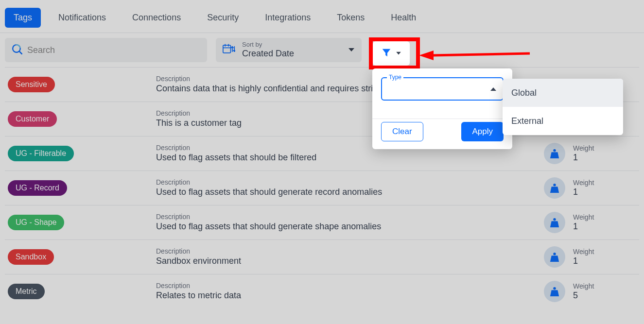 The width and height of the screenshot is (644, 324). Describe the element at coordinates (157, 17) in the screenshot. I see `tab-connections: Connections` at that location.